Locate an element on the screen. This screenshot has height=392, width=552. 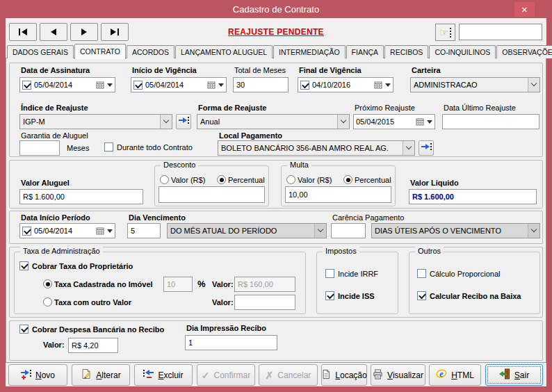
titlebar: Cadastro de Contrato is located at coordinates (276, 9).